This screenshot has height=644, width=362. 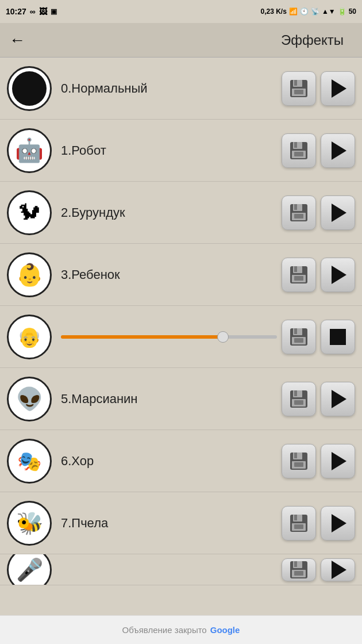 What do you see at coordinates (29, 337) in the screenshot?
I see `avatar-4: 👴` at bounding box center [29, 337].